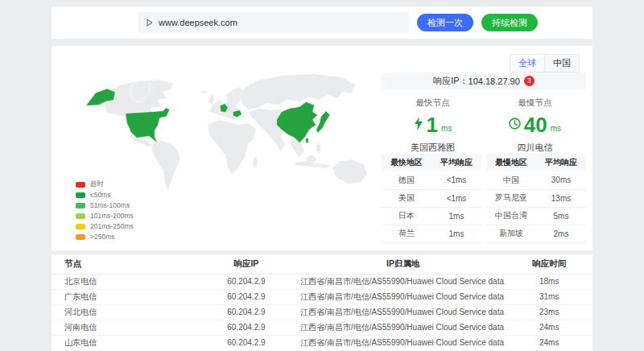  I want to click on slowest-regions-header: 最慢地区, so click(511, 163).